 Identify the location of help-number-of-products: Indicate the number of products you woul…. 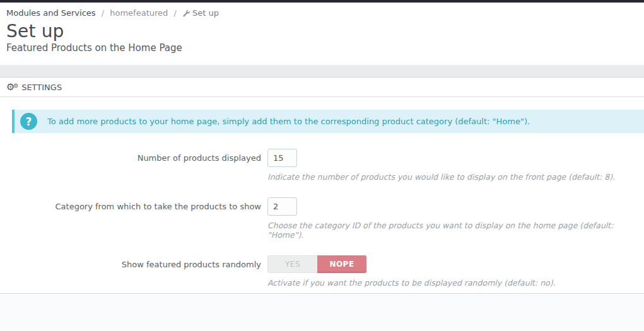
(455, 177).